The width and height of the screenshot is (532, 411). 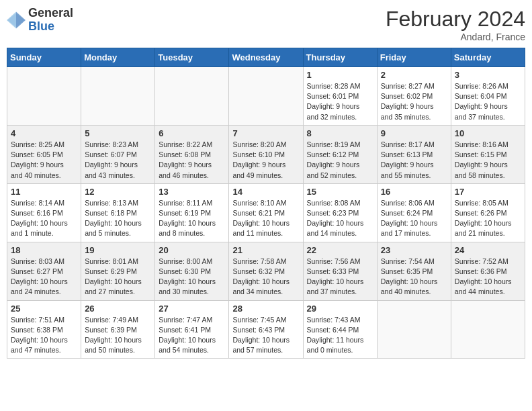 What do you see at coordinates (340, 336) in the screenshot?
I see `day-info: Sunrise: 7:43 AM Sunset: 6:44 PM Dayligh…` at bounding box center [340, 336].